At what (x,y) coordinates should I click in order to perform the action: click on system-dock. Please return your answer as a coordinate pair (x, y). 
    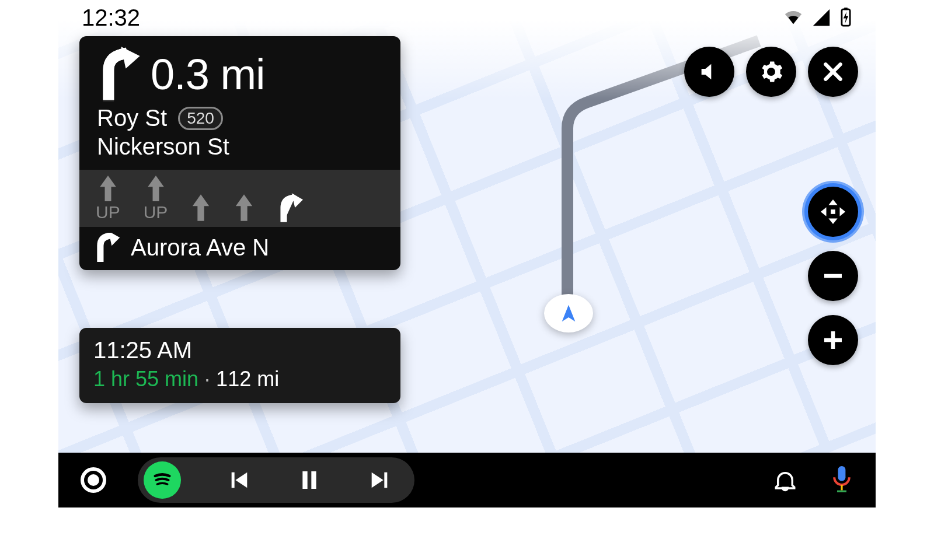
    Looking at the image, I should click on (467, 480).